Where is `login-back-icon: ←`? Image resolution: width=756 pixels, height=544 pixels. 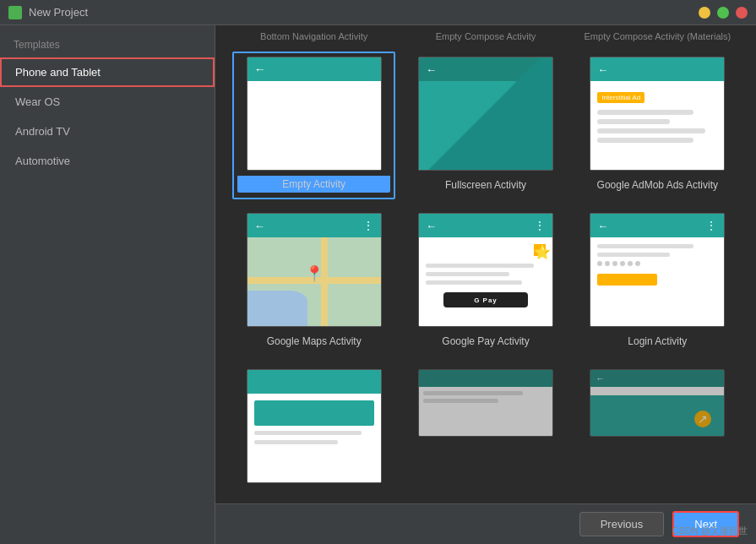 login-back-icon: ← is located at coordinates (603, 226).